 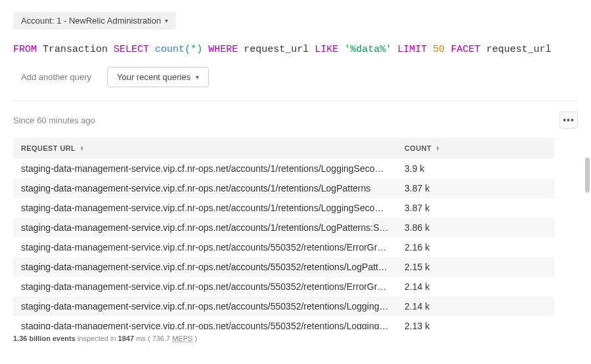 I want to click on recent-queries-button: Your recent queries ▾, so click(x=158, y=77).